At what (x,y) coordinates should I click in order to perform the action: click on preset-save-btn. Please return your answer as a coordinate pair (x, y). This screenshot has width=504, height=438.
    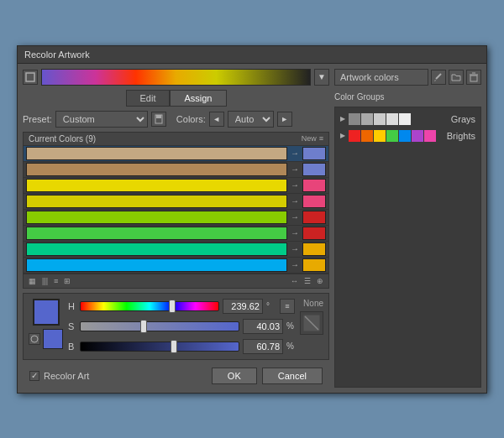
    Looking at the image, I should click on (159, 119).